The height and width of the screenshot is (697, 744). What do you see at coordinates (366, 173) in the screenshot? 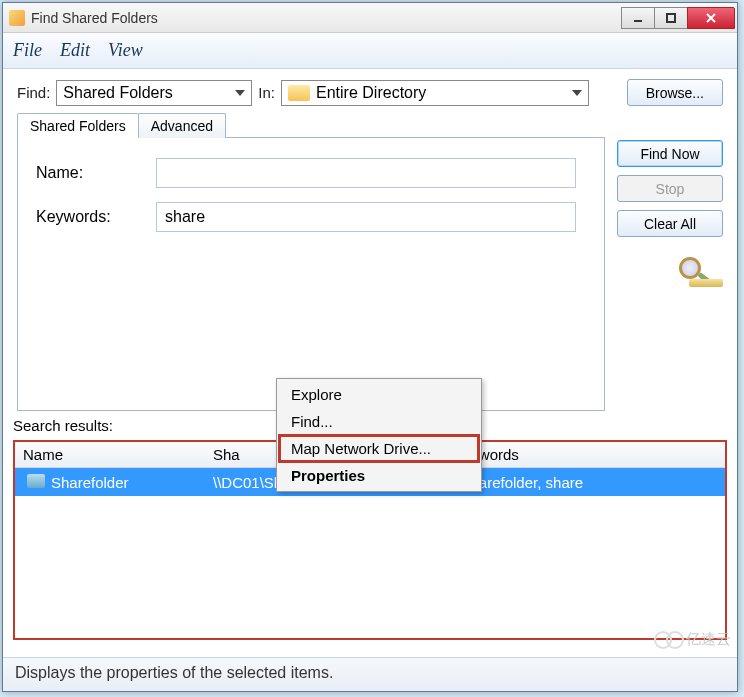
I see `name-input` at bounding box center [366, 173].